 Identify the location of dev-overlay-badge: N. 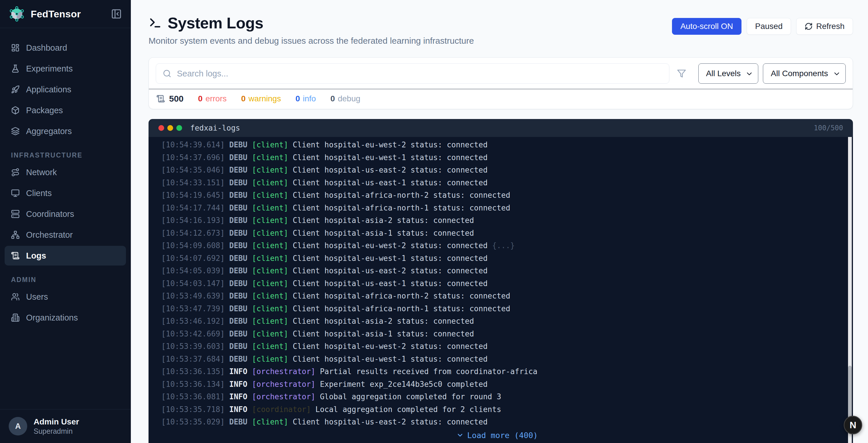
(853, 425).